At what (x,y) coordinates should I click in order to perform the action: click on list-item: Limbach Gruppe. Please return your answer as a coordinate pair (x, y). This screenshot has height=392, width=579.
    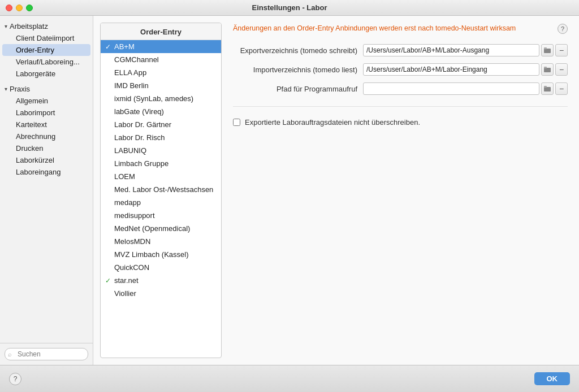
    Looking at the image, I should click on (161, 164).